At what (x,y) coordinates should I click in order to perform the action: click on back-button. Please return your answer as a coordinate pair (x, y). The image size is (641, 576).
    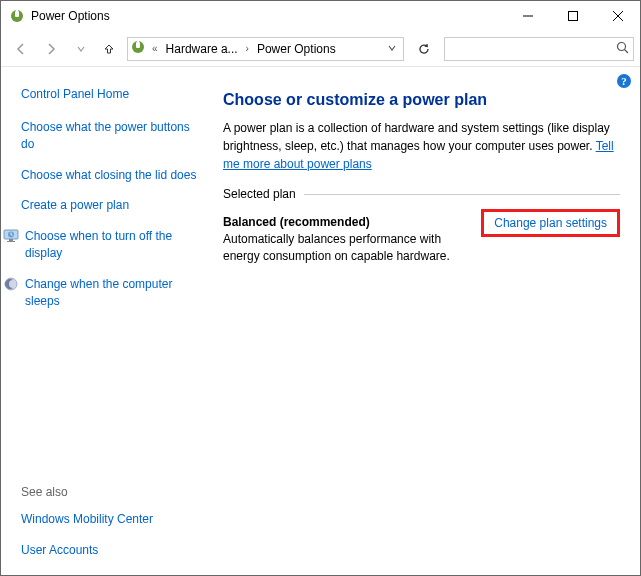
    Looking at the image, I should click on (21, 49).